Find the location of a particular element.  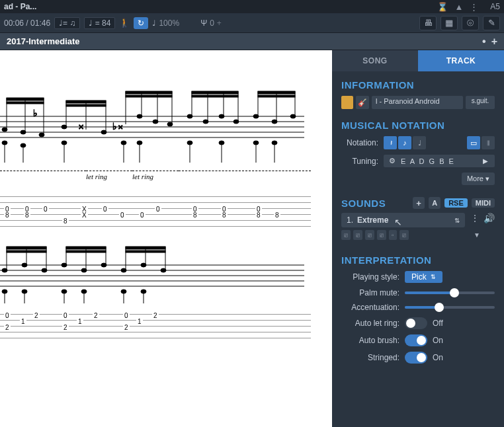

cursor-icon: ↖ is located at coordinates (398, 222).